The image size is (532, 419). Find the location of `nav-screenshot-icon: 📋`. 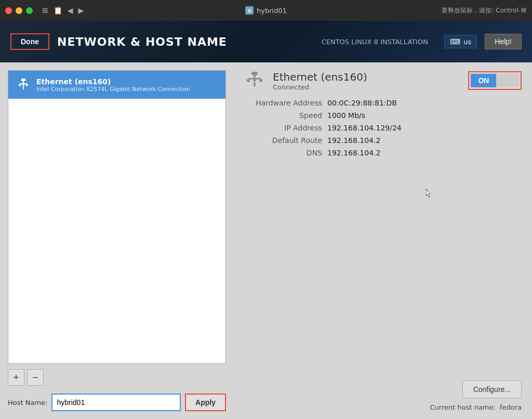

nav-screenshot-icon: 📋 is located at coordinates (58, 10).